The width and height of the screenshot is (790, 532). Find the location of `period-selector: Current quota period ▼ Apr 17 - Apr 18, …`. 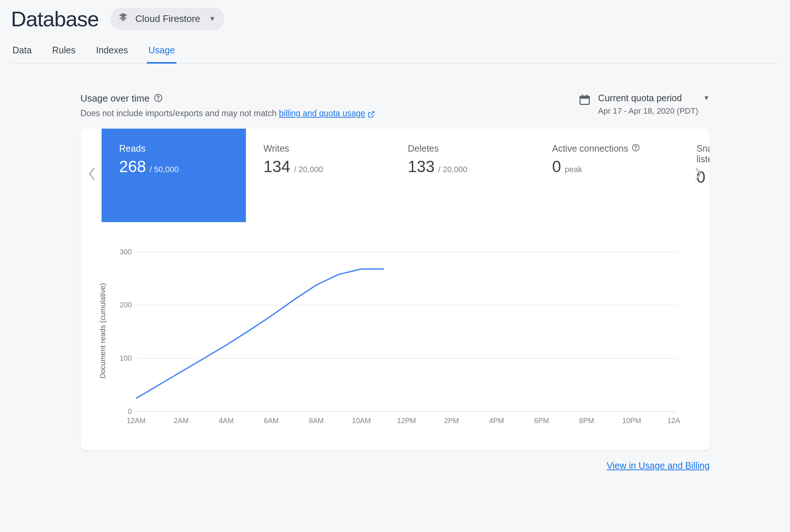

period-selector: Current quota period ▼ Apr 17 - Apr 18, … is located at coordinates (644, 104).